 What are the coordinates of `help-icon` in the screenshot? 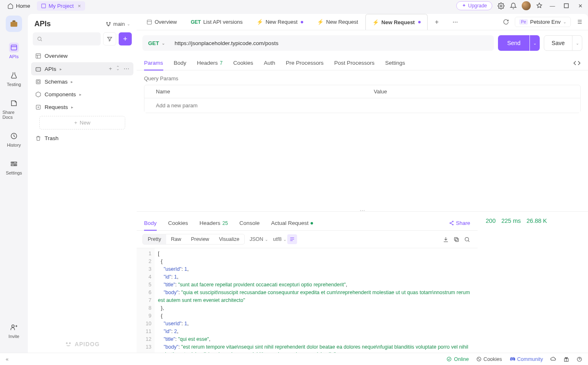 It's located at (579, 359).